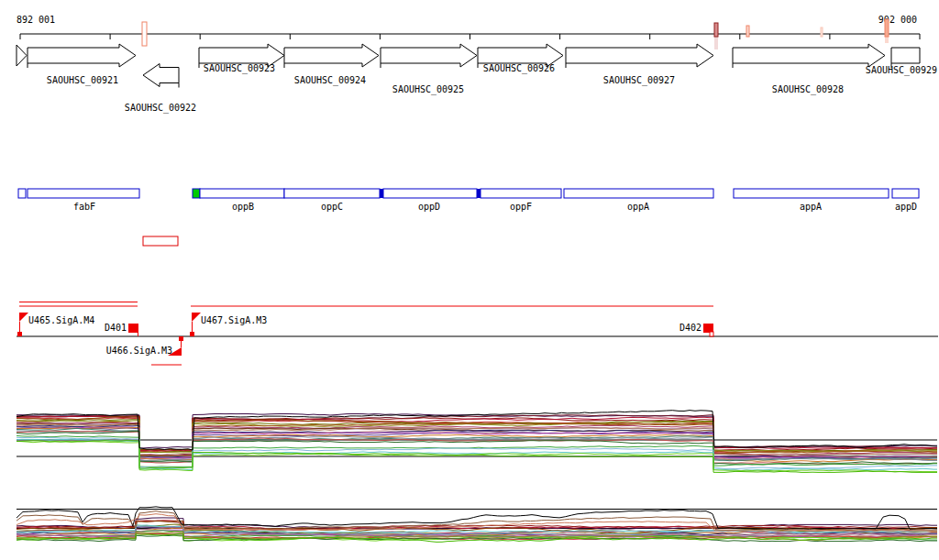  I want to click on gene-label: SAOUHSC_00926, so click(519, 69).